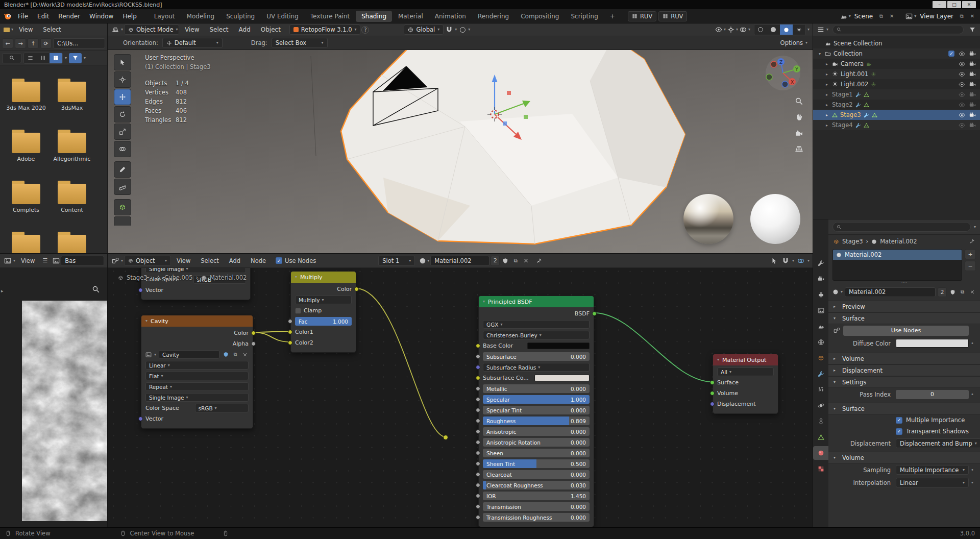 The image size is (980, 539). I want to click on tool-transform, so click(122, 149).